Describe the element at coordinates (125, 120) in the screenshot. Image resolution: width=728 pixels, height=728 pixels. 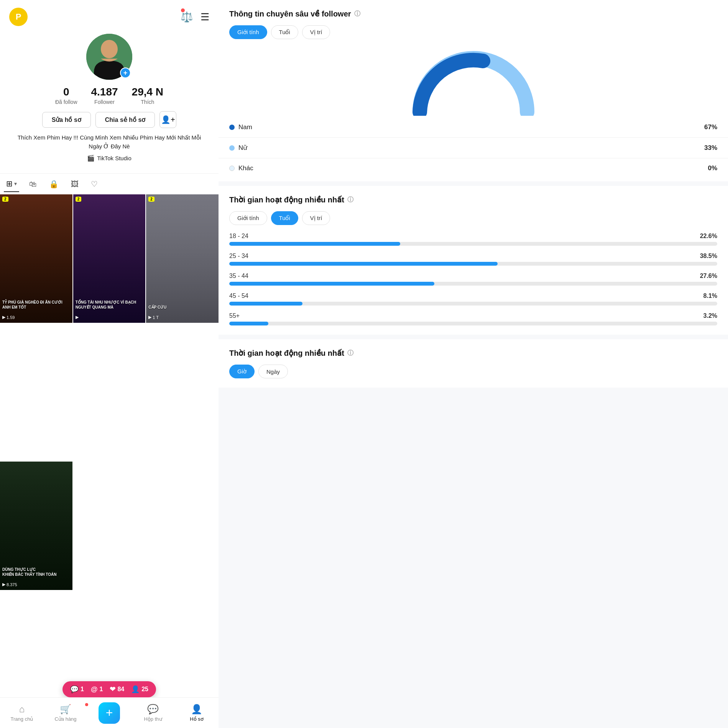
I see `share-profile-button: Chia sẻ hồ sơ` at that location.